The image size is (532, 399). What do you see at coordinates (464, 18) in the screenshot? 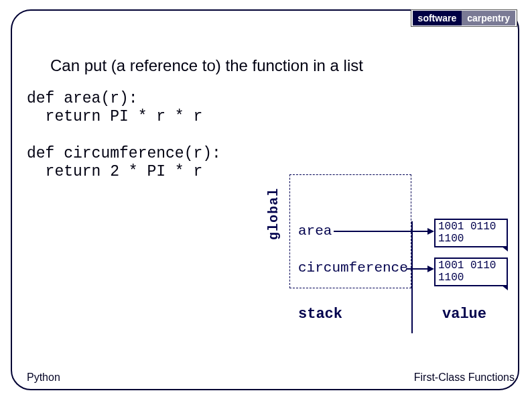
I see `logo-software-carpentry: software carpentry` at bounding box center [464, 18].